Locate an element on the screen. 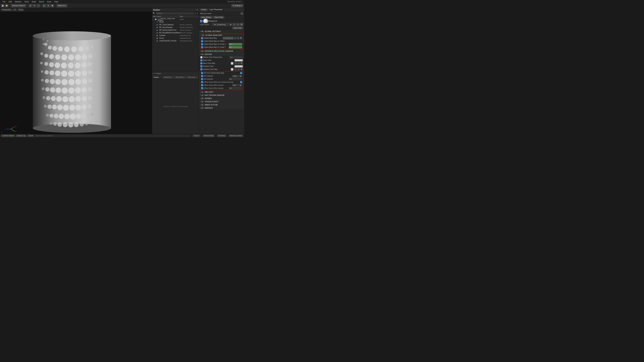  tree-item-math-preview: ◉ BP_MooaMathPreviewMesh Edit BP_MooaMa.… is located at coordinates (176, 33).